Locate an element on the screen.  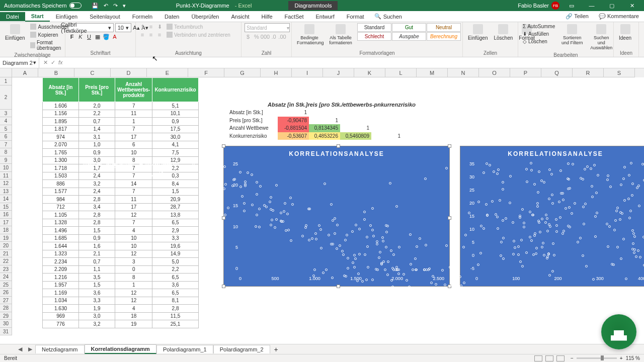
data-cell: 13,8 is located at coordinates (175, 215).